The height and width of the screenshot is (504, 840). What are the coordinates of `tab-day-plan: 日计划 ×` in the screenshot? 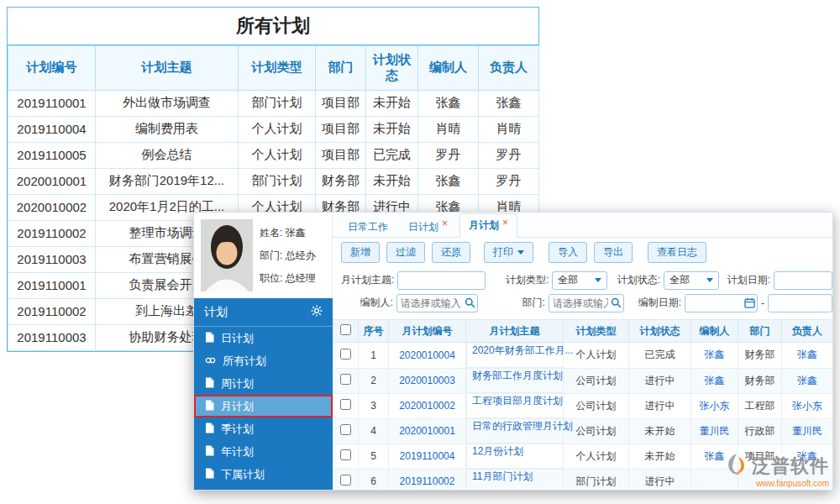 It's located at (428, 227).